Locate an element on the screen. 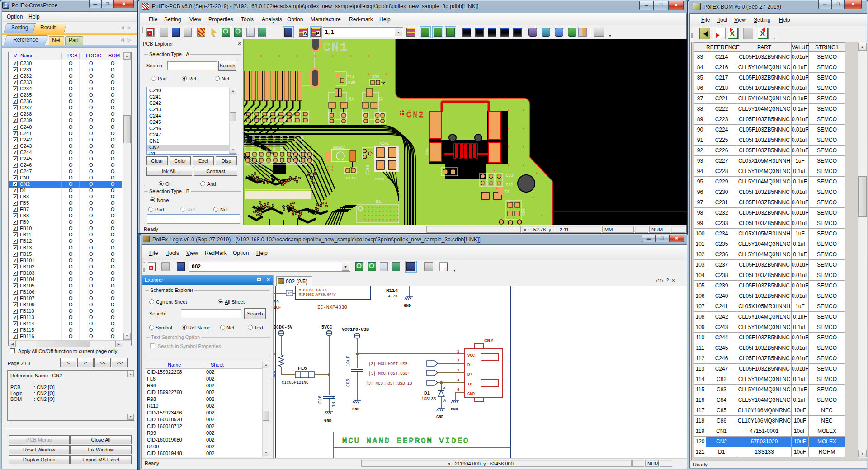 This screenshot has width=868, height=470. svg-text: C221 is located at coordinates (296, 146).